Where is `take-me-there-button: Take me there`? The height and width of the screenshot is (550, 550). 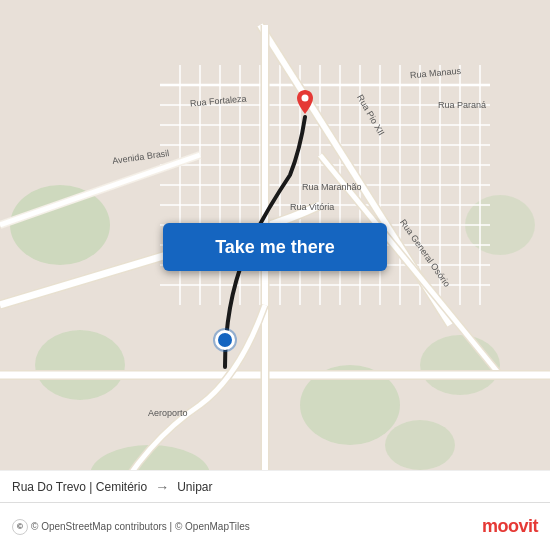 take-me-there-button: Take me there is located at coordinates (275, 247).